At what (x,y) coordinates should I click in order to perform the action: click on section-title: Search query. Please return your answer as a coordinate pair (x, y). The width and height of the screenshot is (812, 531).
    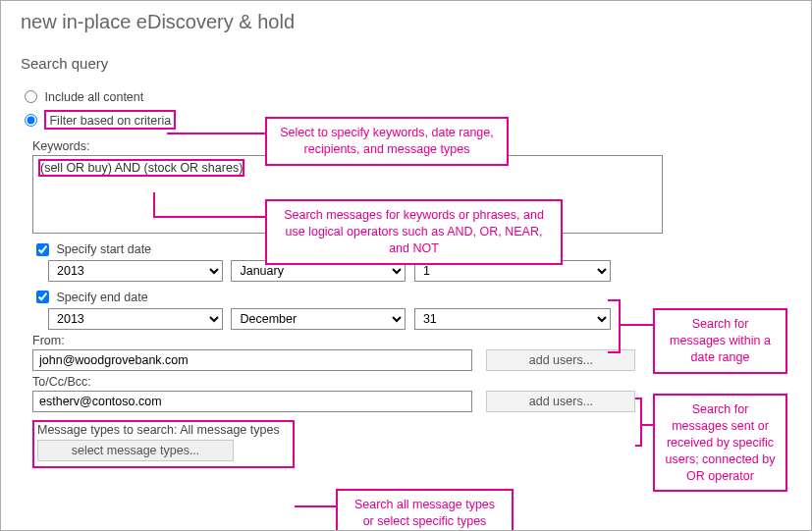
    Looking at the image, I should click on (406, 53).